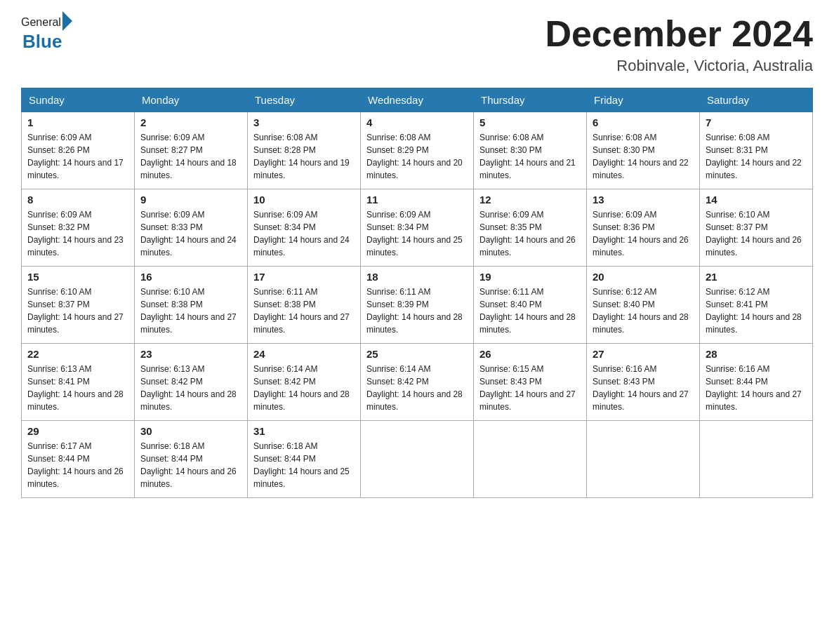 This screenshot has height=644, width=834. What do you see at coordinates (188, 311) in the screenshot?
I see `day-info: Sunrise: 6:10 AMSunset: 8:38 PMDaylight:…` at bounding box center [188, 311].